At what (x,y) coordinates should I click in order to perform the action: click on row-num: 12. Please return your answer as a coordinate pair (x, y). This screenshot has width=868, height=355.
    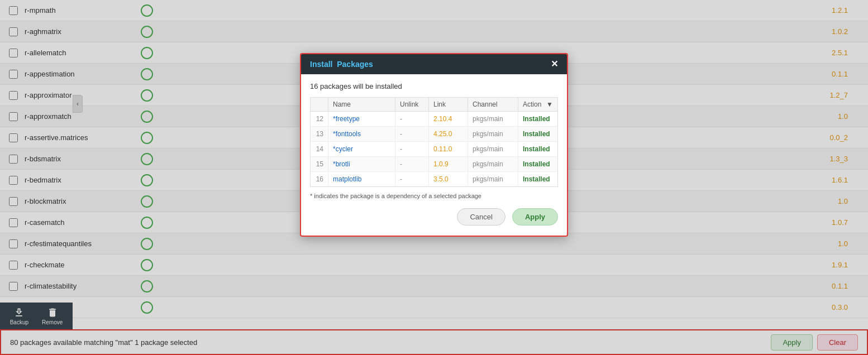
    Looking at the image, I should click on (319, 119).